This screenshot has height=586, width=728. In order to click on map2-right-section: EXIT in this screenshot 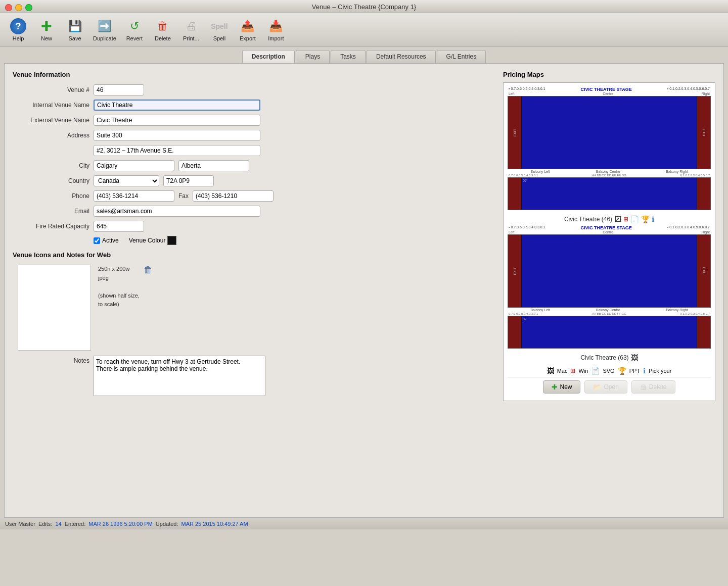, I will do `click(704, 271)`.